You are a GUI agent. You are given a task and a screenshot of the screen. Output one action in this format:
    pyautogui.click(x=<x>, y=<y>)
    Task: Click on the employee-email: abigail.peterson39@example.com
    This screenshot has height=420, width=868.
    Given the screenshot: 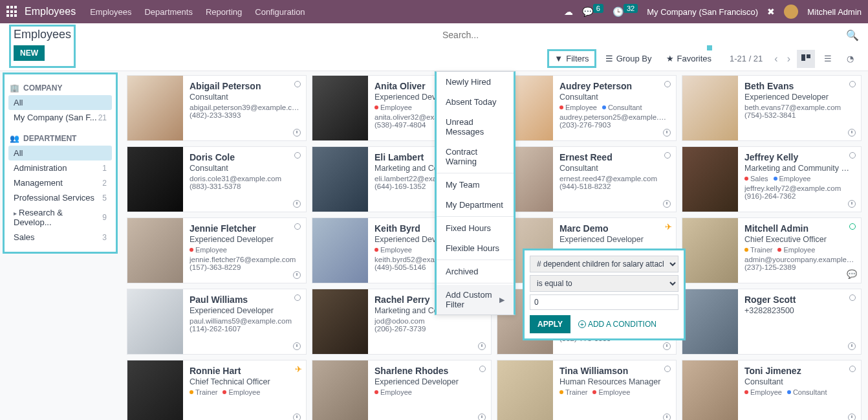 What is the action you would take?
    pyautogui.click(x=244, y=107)
    